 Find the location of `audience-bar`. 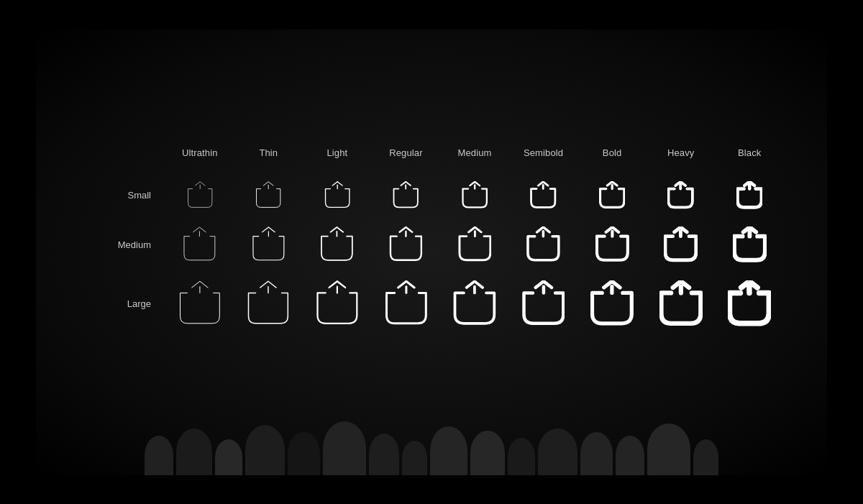

audience-bar is located at coordinates (432, 446).